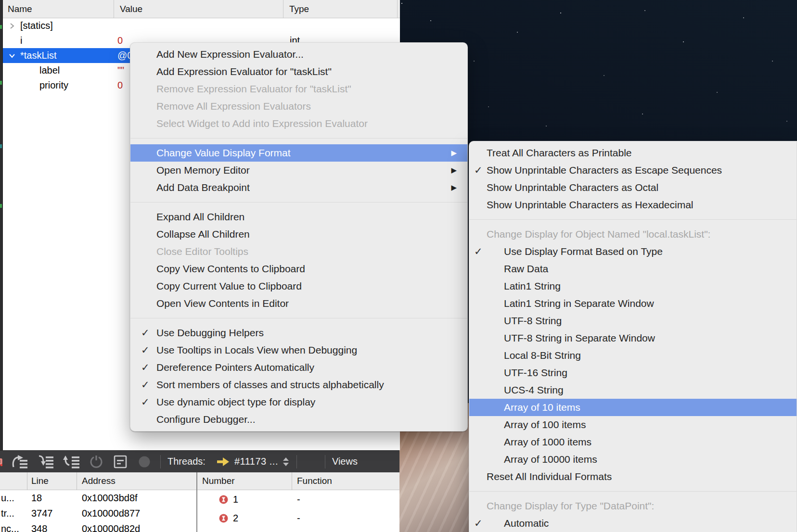 The image size is (797, 532). I want to click on stack-row: u... 18 0x10003bd8f, so click(98, 498).